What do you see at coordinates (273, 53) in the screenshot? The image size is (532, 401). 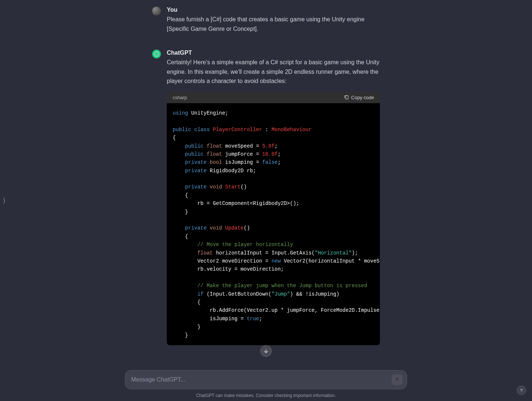 I see `assistant-name: ChatGPT` at bounding box center [273, 53].